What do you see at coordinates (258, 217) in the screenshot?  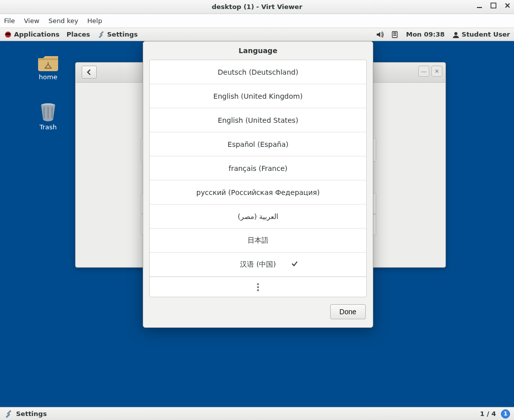 I see `language-option-arabic: العربية (مصر)` at bounding box center [258, 217].